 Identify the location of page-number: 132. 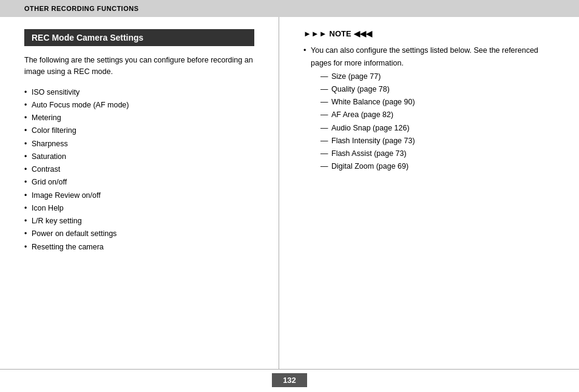
(290, 380).